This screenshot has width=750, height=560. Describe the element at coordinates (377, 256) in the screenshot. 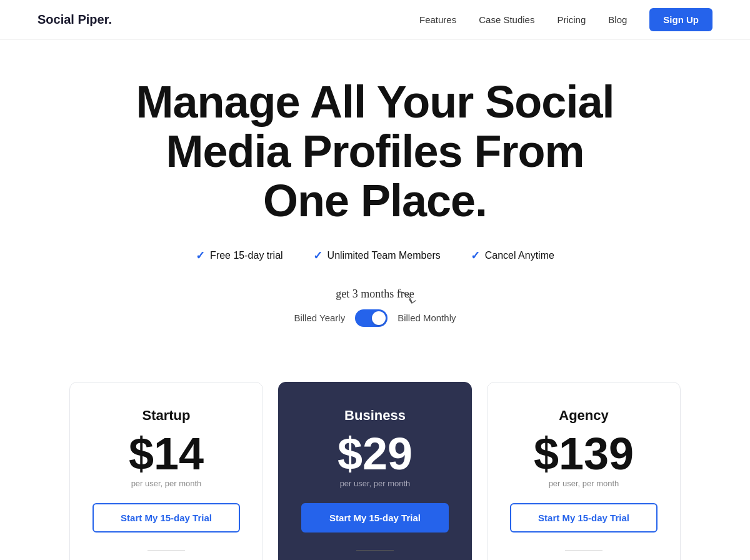

I see `hero-feature-team: ✓ Unlimited Team Members` at that location.